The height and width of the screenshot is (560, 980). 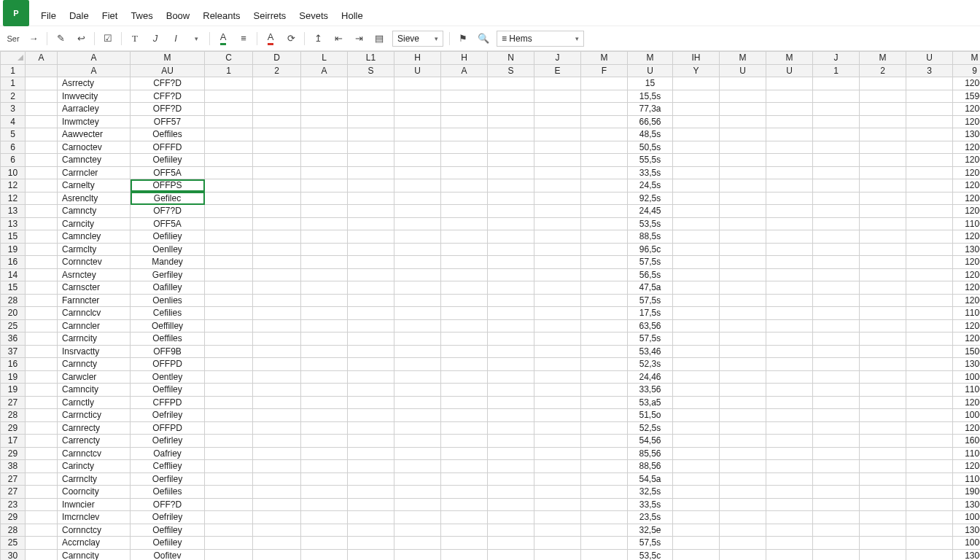 What do you see at coordinates (491, 454) in the screenshot?
I see `table-row: 29CarnnctcvOafriey85,561100` at bounding box center [491, 454].